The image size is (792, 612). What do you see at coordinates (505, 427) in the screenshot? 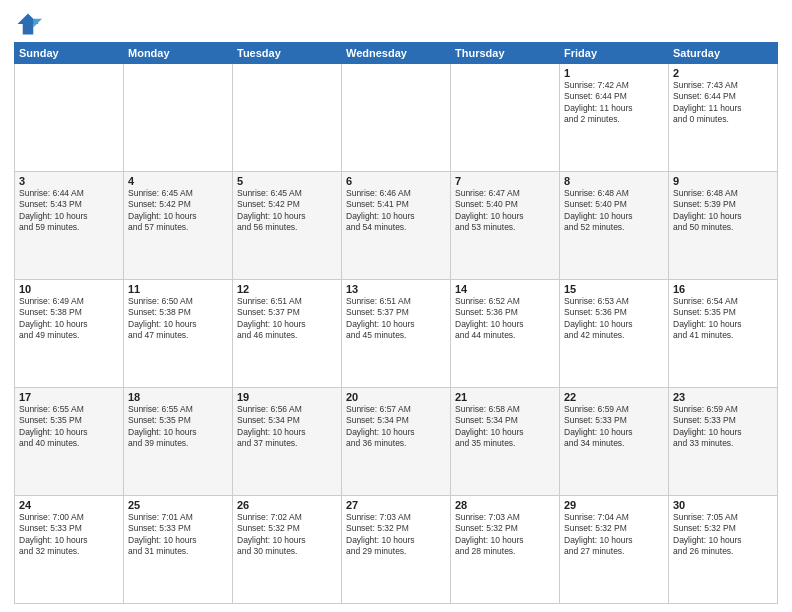
I see `day-info: Sunrise: 6:58 AM Sunset: 5:34 PM Dayligh…` at bounding box center [505, 427].